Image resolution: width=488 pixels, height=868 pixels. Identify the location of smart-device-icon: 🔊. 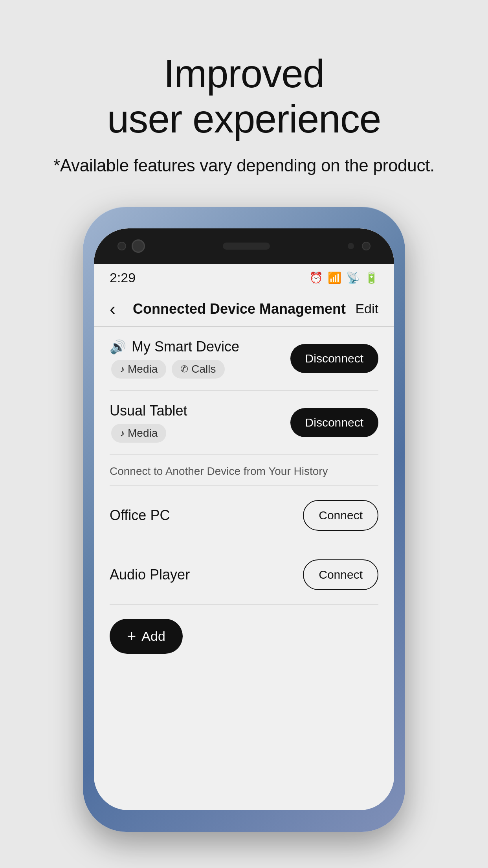
(118, 347).